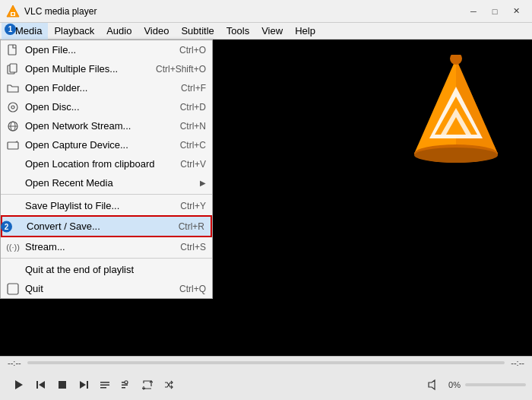 This screenshot has height=400, width=532. What do you see at coordinates (74, 31) in the screenshot?
I see `menu-playback: Playback` at bounding box center [74, 31].